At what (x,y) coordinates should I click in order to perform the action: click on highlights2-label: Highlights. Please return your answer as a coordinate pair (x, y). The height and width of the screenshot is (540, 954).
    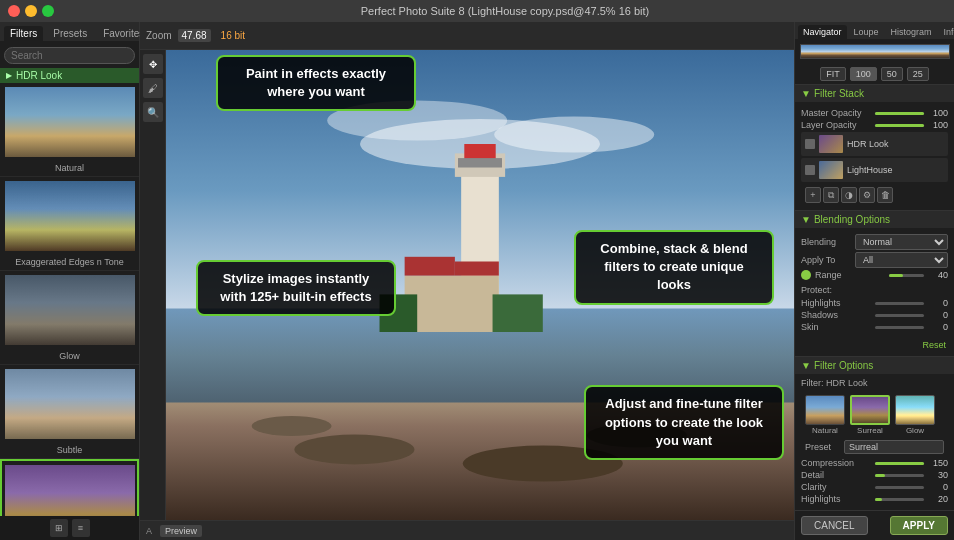
    Looking at the image, I should click on (836, 499).